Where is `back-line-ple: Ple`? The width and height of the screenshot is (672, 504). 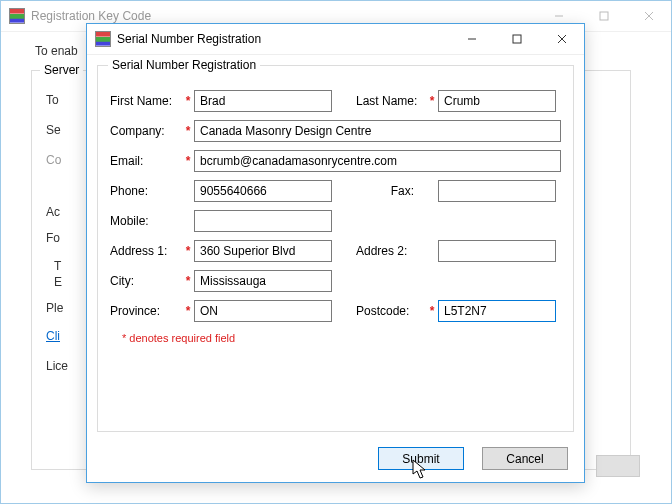 back-line-ple: Ple is located at coordinates (54, 308).